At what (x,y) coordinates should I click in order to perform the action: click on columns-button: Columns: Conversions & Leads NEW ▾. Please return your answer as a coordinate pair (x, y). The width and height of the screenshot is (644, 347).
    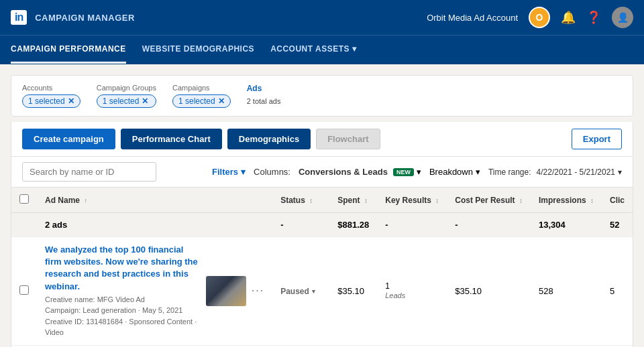
    Looking at the image, I should click on (337, 171).